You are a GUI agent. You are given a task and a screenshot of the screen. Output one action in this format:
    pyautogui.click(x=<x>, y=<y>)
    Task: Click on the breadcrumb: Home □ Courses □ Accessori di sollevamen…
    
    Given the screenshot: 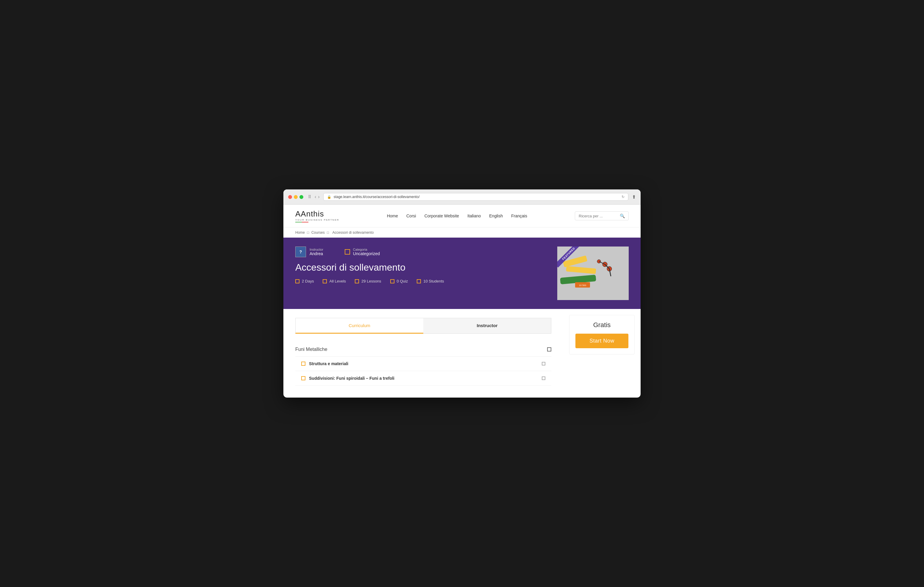 What is the action you would take?
    pyautogui.click(x=462, y=232)
    